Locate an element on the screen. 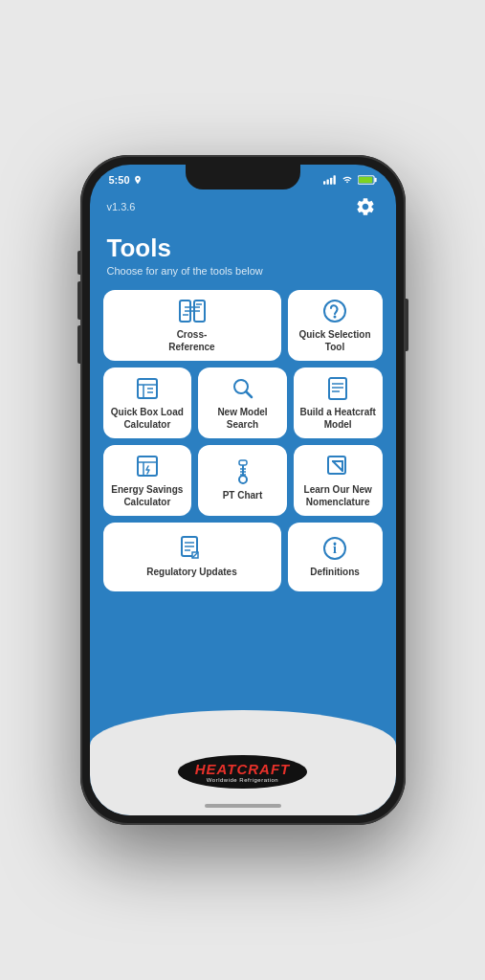 The height and width of the screenshot is (980, 485). volume-silent-button is located at coordinates (78, 262).